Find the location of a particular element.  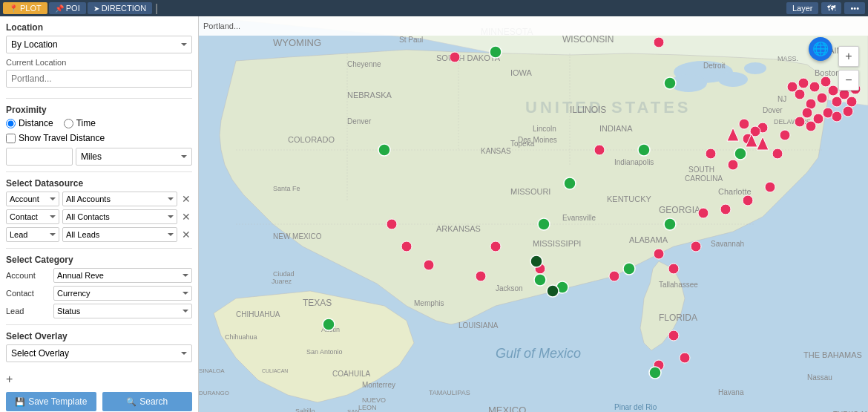

datasource-row-1: ContactAccountLead All Contacts ✕ is located at coordinates (99, 217).